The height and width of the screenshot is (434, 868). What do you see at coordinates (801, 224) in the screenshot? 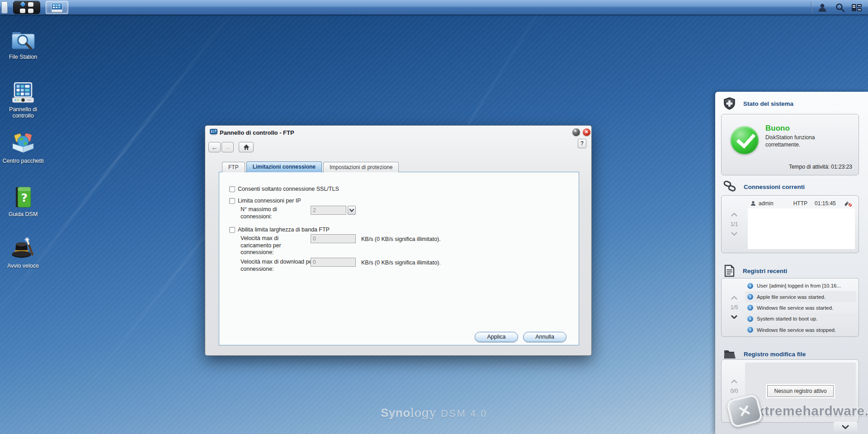
I see `connections-list: admin HTTP 01:15:45` at bounding box center [801, 224].